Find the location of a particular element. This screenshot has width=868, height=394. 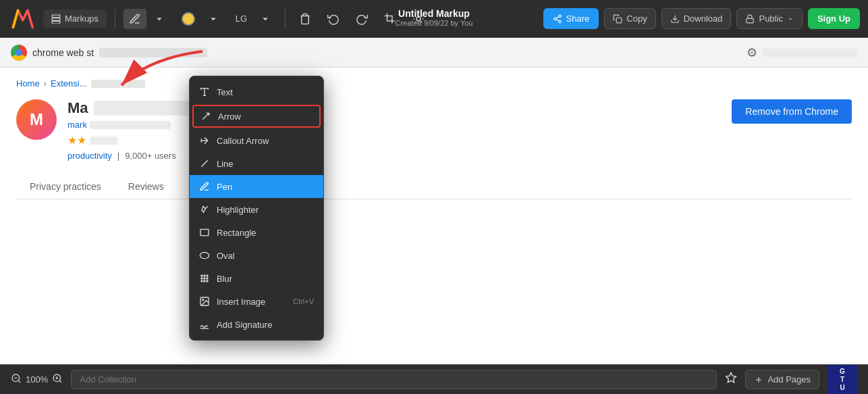

breadcrumb-home: Home is located at coordinates (28, 84).